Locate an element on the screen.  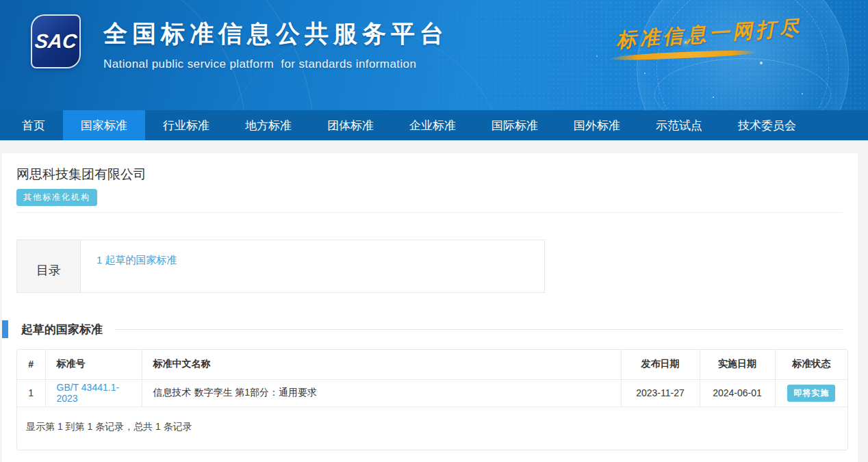
nav-item-local-standards: 地方标准 is located at coordinates (268, 125).